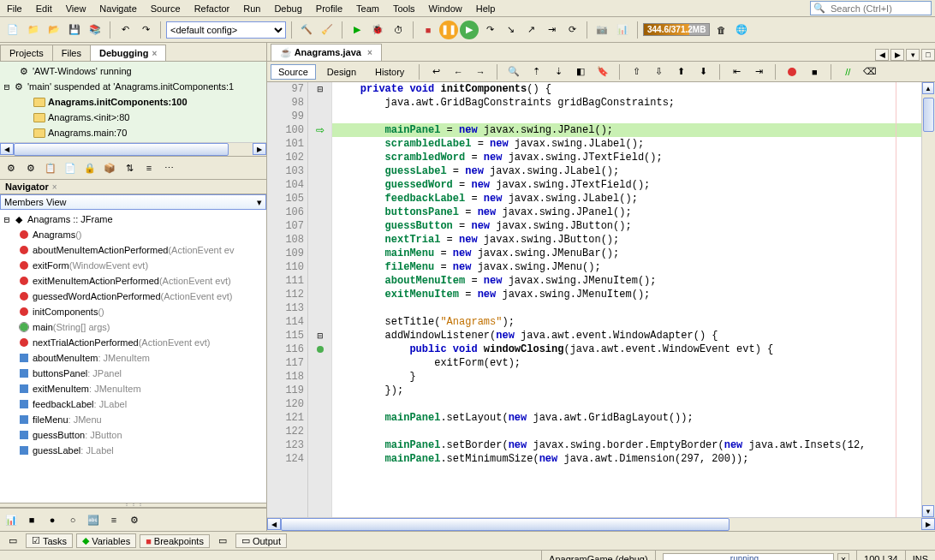 The height and width of the screenshot is (560, 935). Describe the element at coordinates (134, 219) in the screenshot. I see `class-node: ⊟ ◆ Anagrams :: JFrame` at that location.